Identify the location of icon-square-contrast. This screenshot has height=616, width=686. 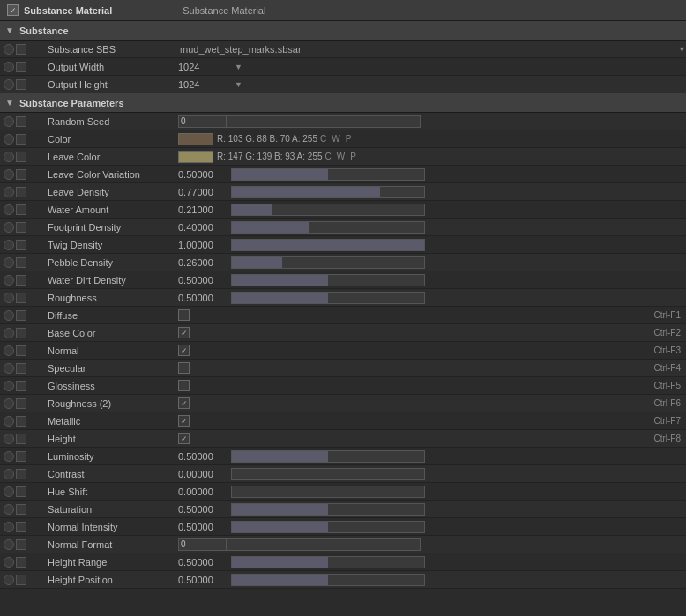
(21, 474).